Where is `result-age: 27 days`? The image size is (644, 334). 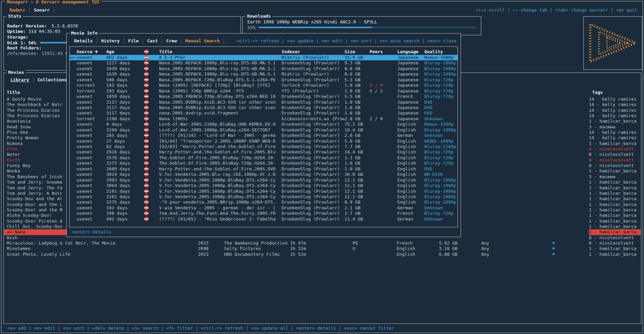
result-age: 27 days is located at coordinates (125, 141).